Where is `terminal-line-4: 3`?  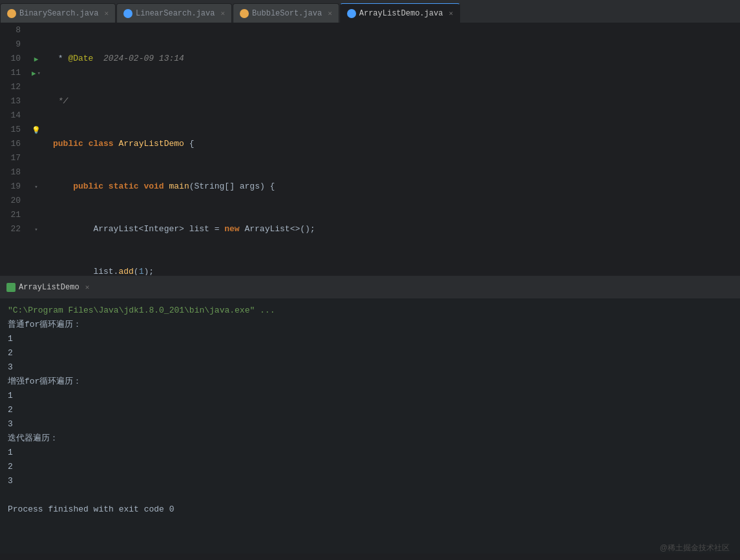
terminal-line-4: 3 is located at coordinates (370, 368).